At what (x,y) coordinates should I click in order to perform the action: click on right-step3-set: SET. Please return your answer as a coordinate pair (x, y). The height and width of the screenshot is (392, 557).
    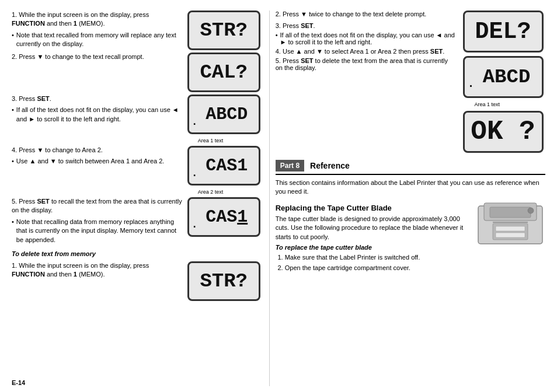
    Looking at the image, I should click on (307, 26).